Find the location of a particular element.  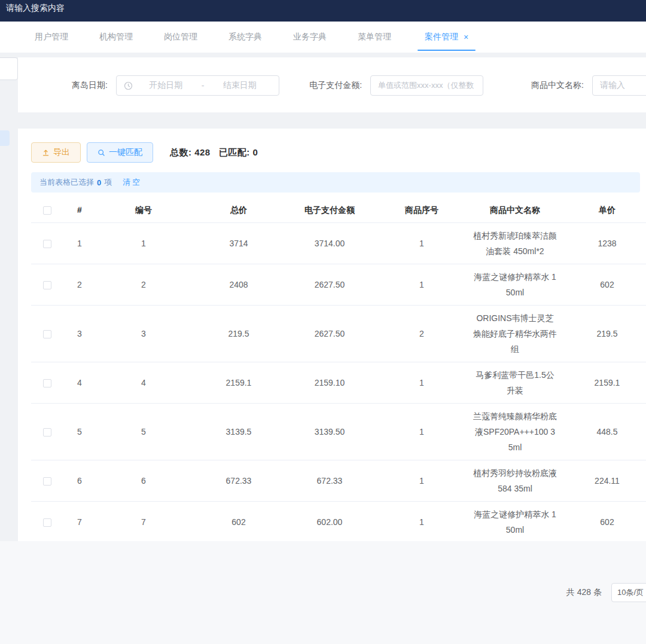

cell-code: 4 is located at coordinates (144, 383).